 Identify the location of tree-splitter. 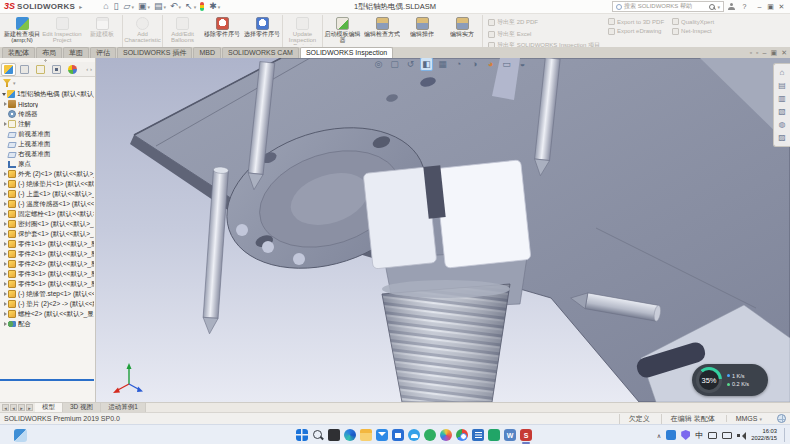
(47, 380).